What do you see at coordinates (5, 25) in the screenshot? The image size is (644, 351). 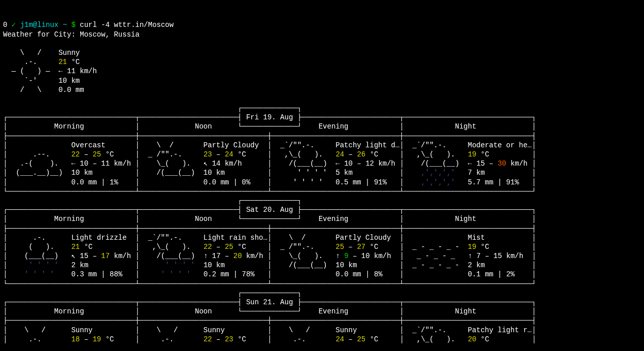 I see `exit-status: 0` at bounding box center [5, 25].